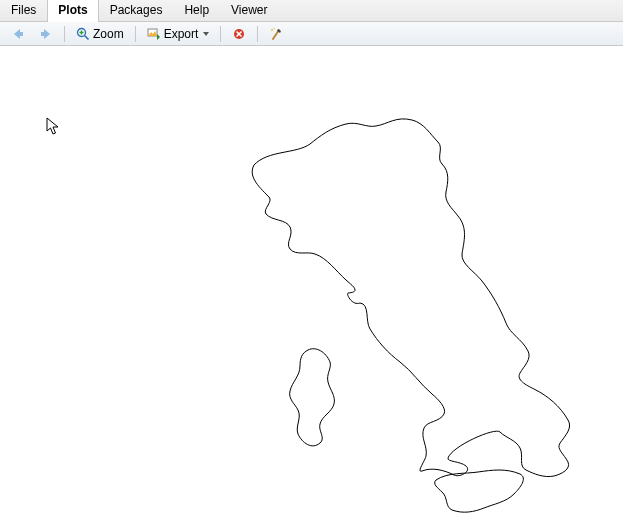 This screenshot has height=532, width=623. I want to click on tab-plots: Plots, so click(72, 11).